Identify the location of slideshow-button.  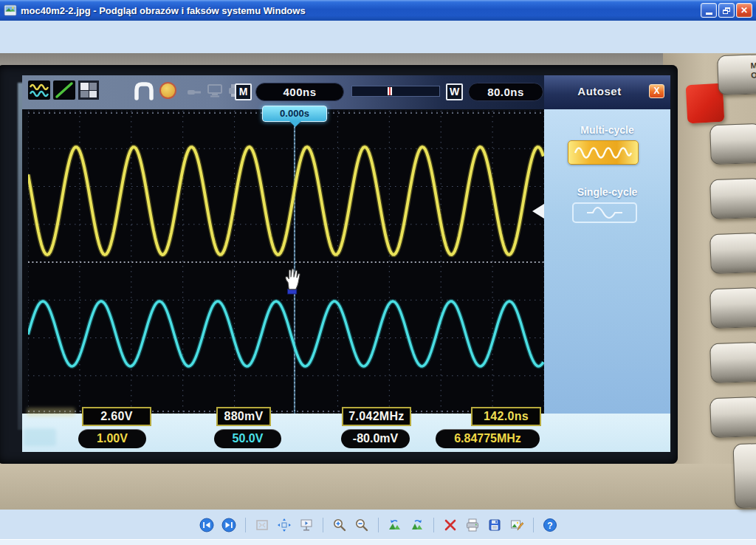
(306, 525).